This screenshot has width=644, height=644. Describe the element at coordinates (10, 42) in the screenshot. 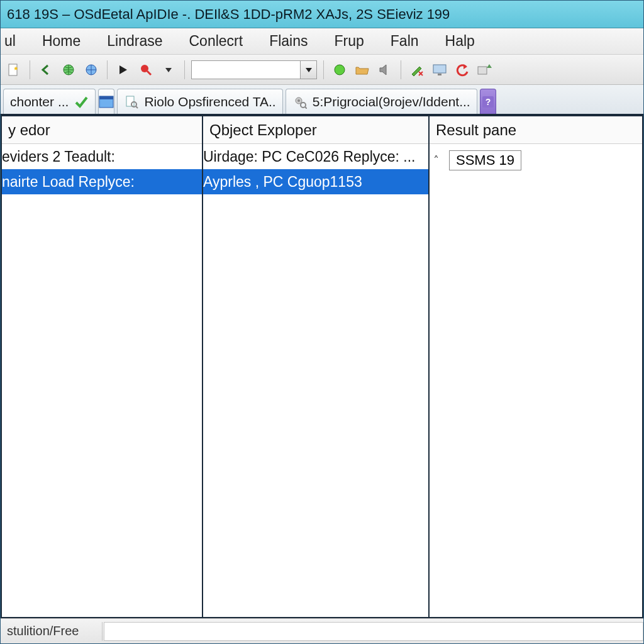

I see `menu-ul: ul` at that location.